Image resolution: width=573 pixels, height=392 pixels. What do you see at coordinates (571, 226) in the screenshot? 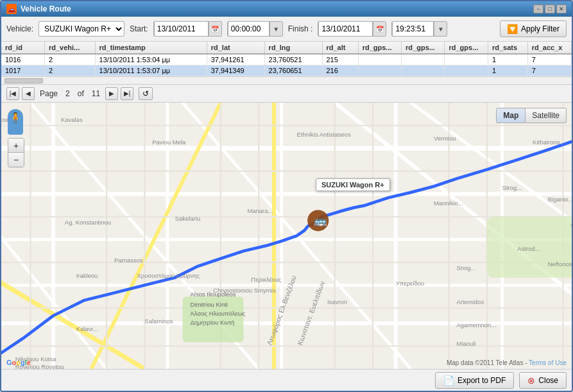
I see `svg-text: V. Sofias Mela` at bounding box center [571, 226].